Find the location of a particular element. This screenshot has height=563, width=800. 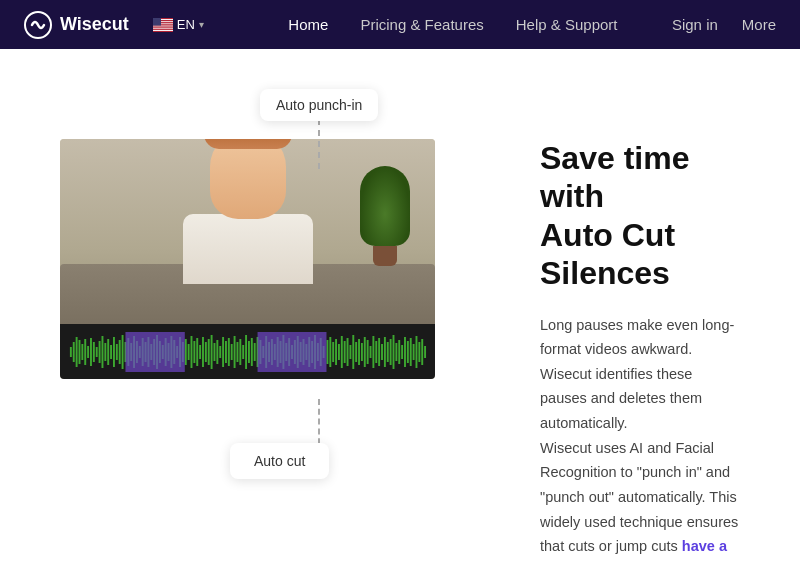

lang-label: EN is located at coordinates (186, 24).